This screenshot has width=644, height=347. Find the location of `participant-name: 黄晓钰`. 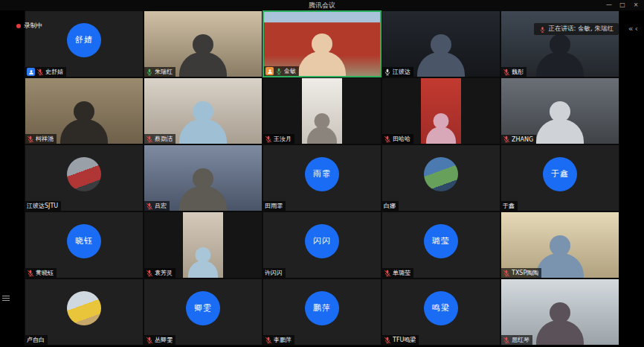

participant-name: 黄晓钰 is located at coordinates (45, 273).